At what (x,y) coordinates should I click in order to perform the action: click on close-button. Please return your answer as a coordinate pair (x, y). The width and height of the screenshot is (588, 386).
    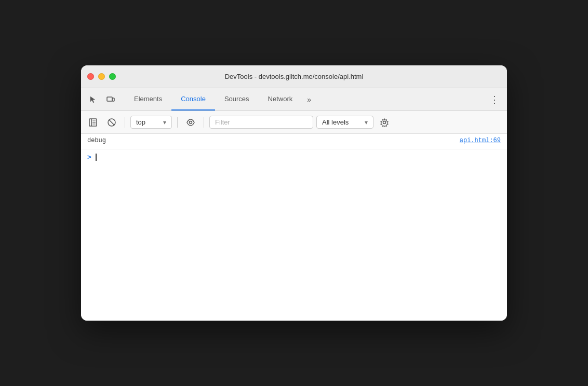
    Looking at the image, I should click on (90, 77).